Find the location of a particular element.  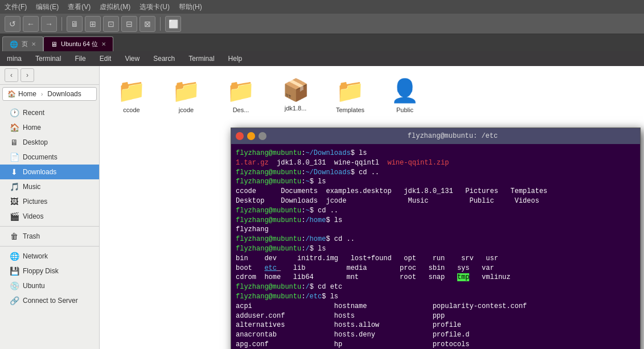

app-menubar: mina Terminal File Edit View Search Term… is located at coordinates (322, 59).